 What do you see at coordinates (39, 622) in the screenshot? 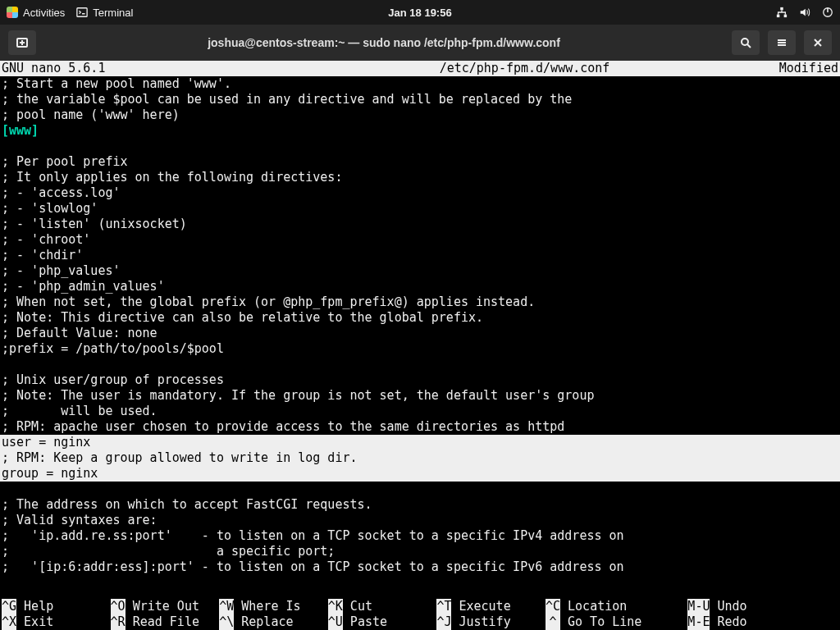
I see `shortcut-label: Exit` at bounding box center [39, 622].